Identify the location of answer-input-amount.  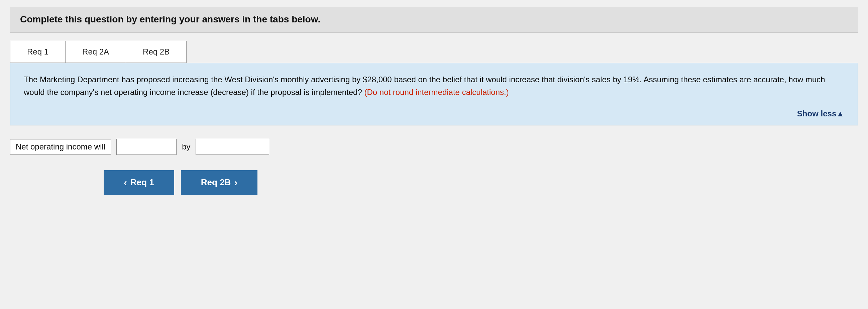
(232, 147).